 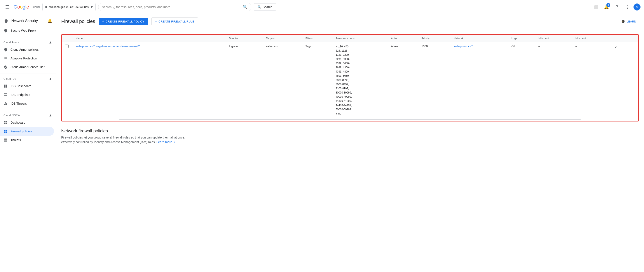 What do you see at coordinates (149, 80) in the screenshot?
I see `row-name-cell: xall-vpc--vpc-01--xgl-fw--cerps-bau-dev-…` at bounding box center [149, 80].